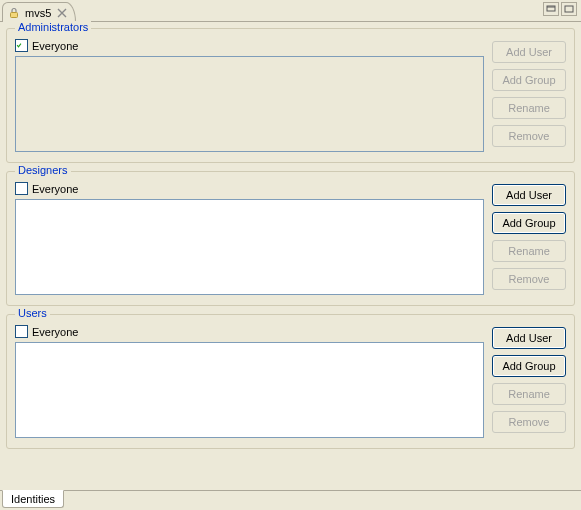 The height and width of the screenshot is (510, 581). What do you see at coordinates (290, 11) in the screenshot?
I see `editor-tab-bar: mvs5` at bounding box center [290, 11].